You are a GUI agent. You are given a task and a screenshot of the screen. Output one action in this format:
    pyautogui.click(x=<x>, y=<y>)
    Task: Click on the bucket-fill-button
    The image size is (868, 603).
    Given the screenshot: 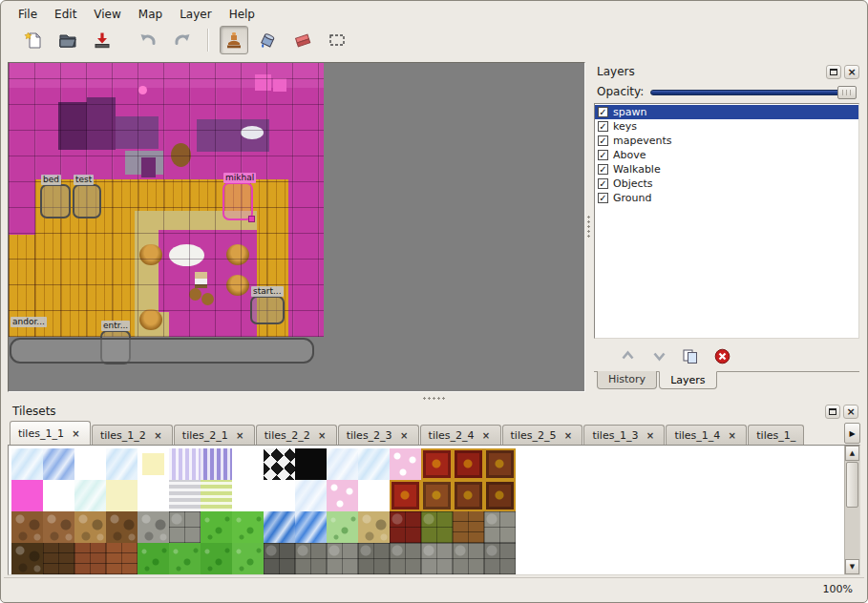 What is the action you would take?
    pyautogui.click(x=268, y=40)
    